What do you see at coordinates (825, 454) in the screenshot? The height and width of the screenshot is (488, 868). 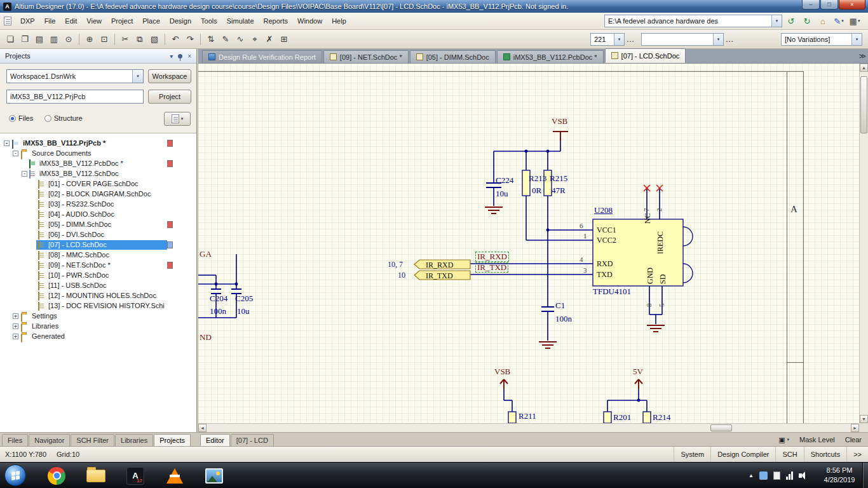 I see `shortcuts-button: Shortcuts` at bounding box center [825, 454].